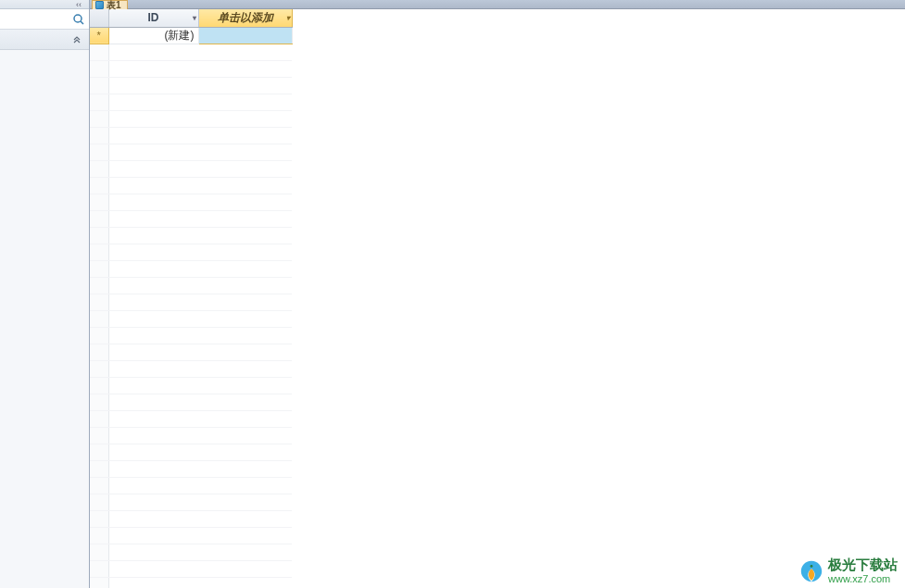 The width and height of the screenshot is (905, 588). Describe the element at coordinates (44, 40) in the screenshot. I see `nav-group-header` at that location.